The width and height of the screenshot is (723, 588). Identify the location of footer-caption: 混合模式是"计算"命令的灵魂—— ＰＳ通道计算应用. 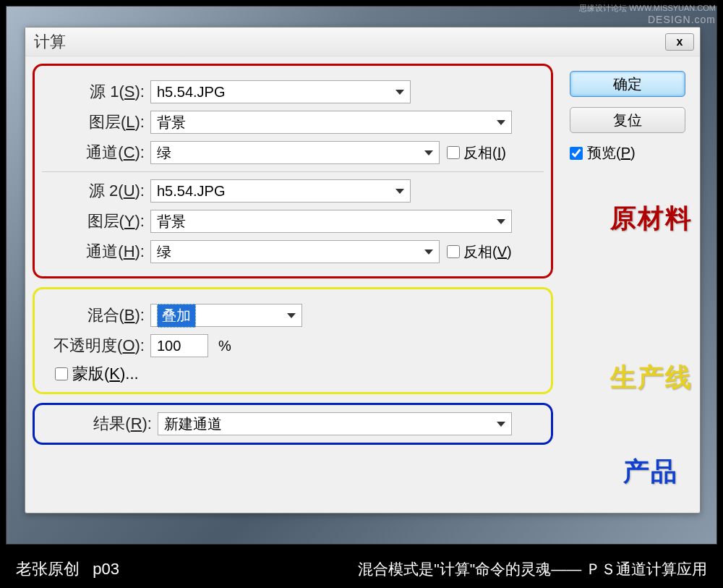
(532, 569).